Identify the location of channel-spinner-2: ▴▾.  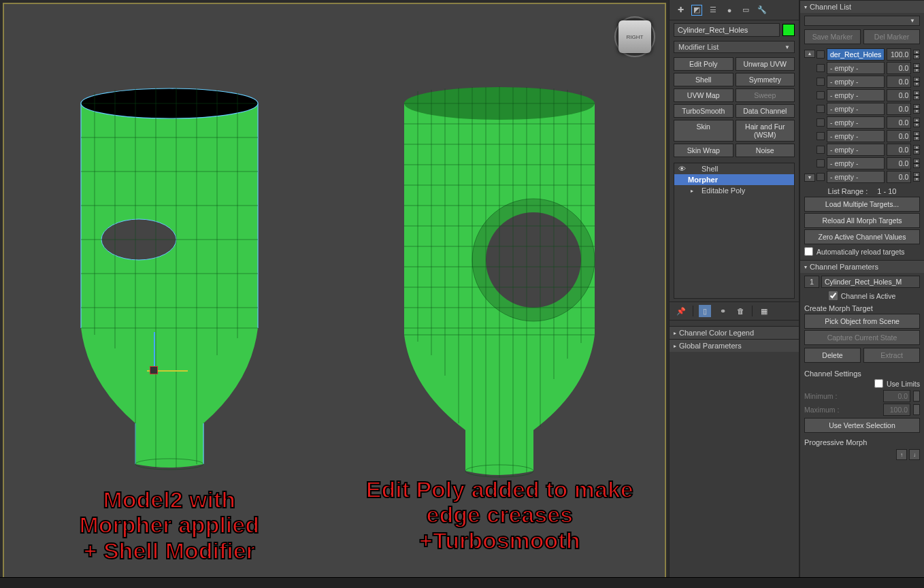
(917, 82).